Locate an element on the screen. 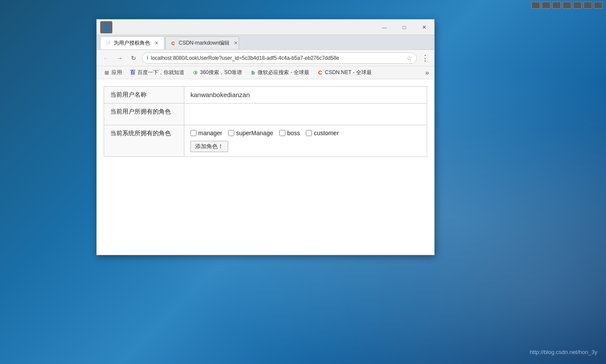 This screenshot has height=364, width=606. bookmark-baidu-label: 百度一下，你就知道 is located at coordinates (161, 73).